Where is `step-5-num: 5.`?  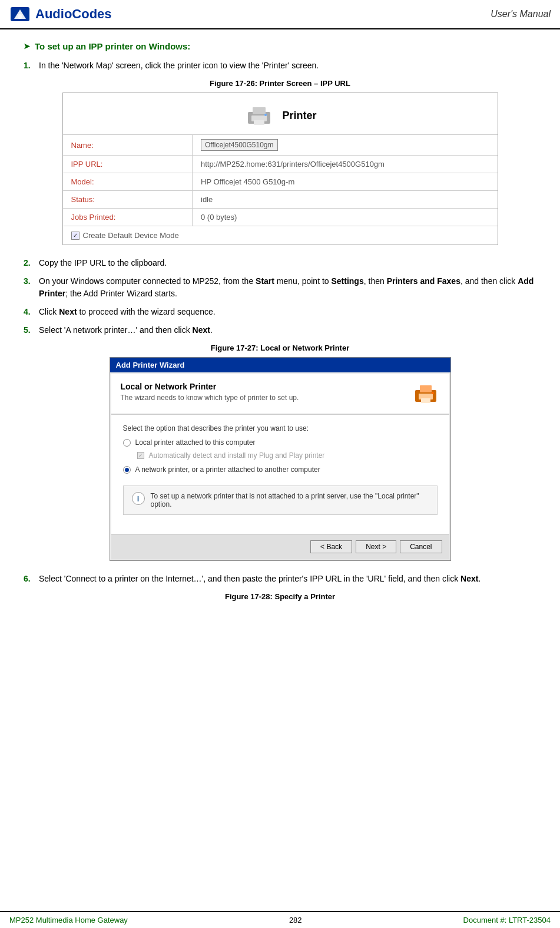
step-5-num: 5. is located at coordinates (29, 330).